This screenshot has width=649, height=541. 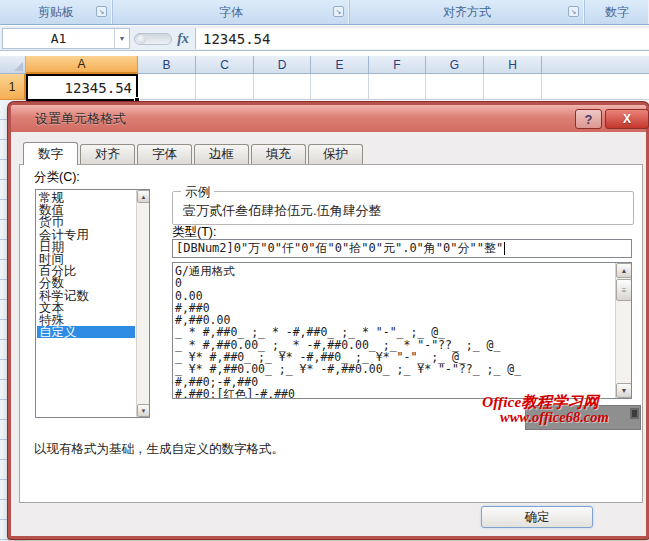 I want to click on format-type-scrollbar: ▲ ≡ ▼, so click(x=623, y=330).